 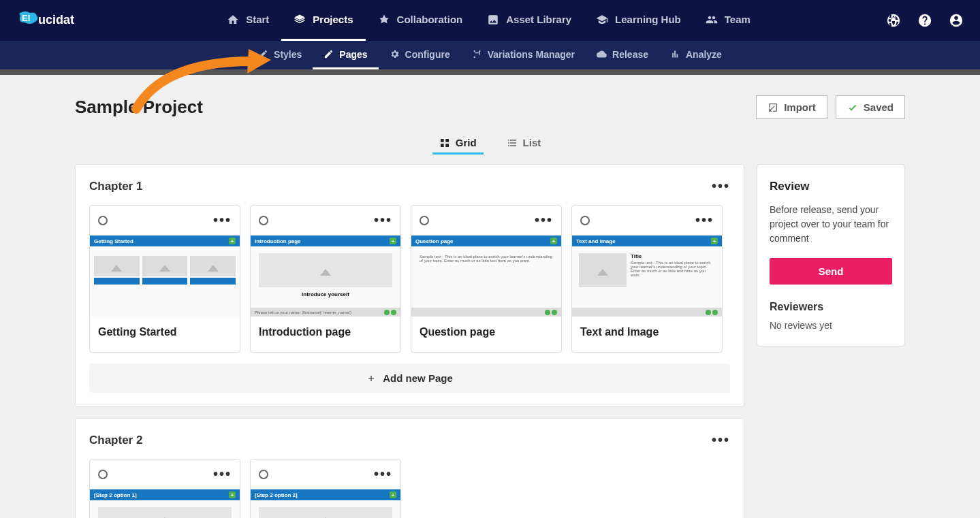 What do you see at coordinates (165, 279) in the screenshot?
I see `page-card: ••• Getting Started+ Getting Started` at bounding box center [165, 279].